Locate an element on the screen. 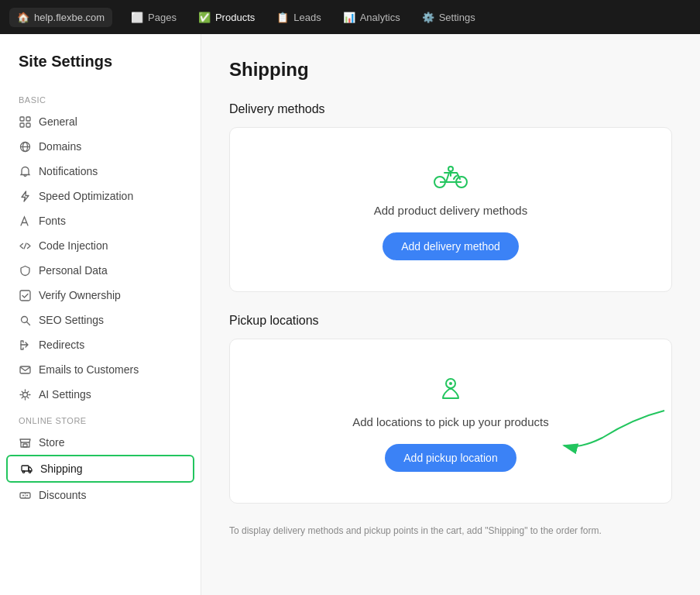 This screenshot has width=700, height=595. sidebar-item-emails-to-customers: Emails to Customers is located at coordinates (101, 370).